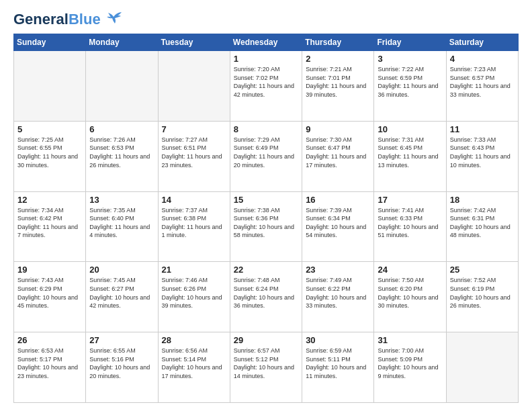  I want to click on day-number: 16, so click(338, 200).